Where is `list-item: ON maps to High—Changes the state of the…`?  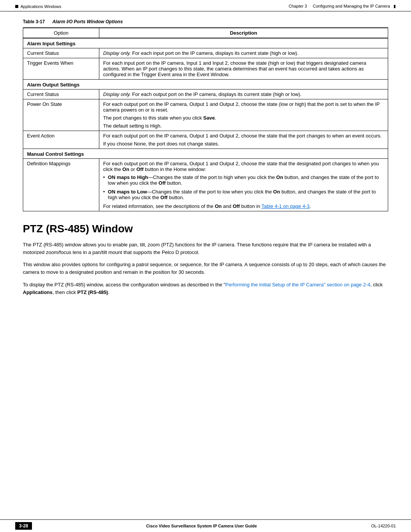
list-item: ON maps to High—Changes the state of the… is located at coordinates (244, 180).